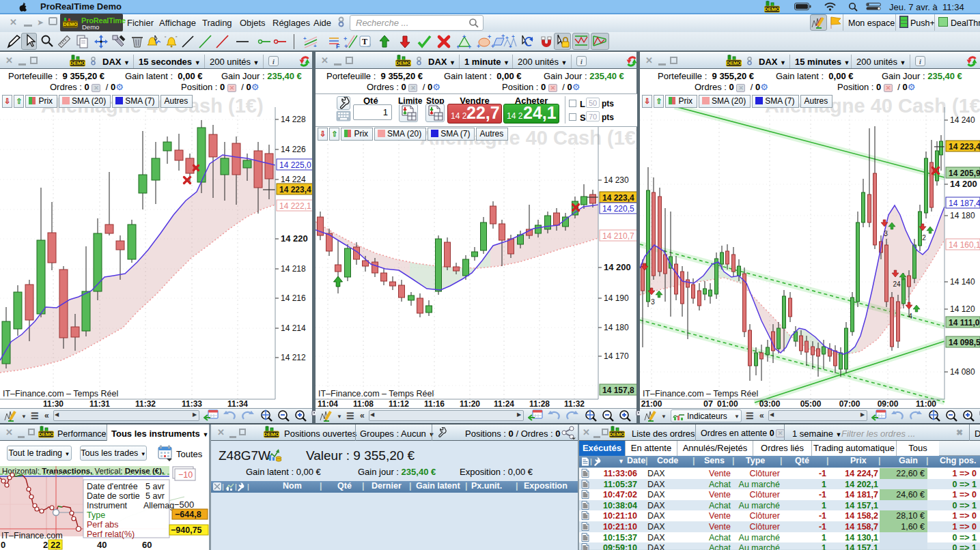 This screenshot has height=550, width=980. What do you see at coordinates (361, 456) in the screenshot?
I see `svg-text: Valeur : 9 355,20 €` at bounding box center [361, 456].